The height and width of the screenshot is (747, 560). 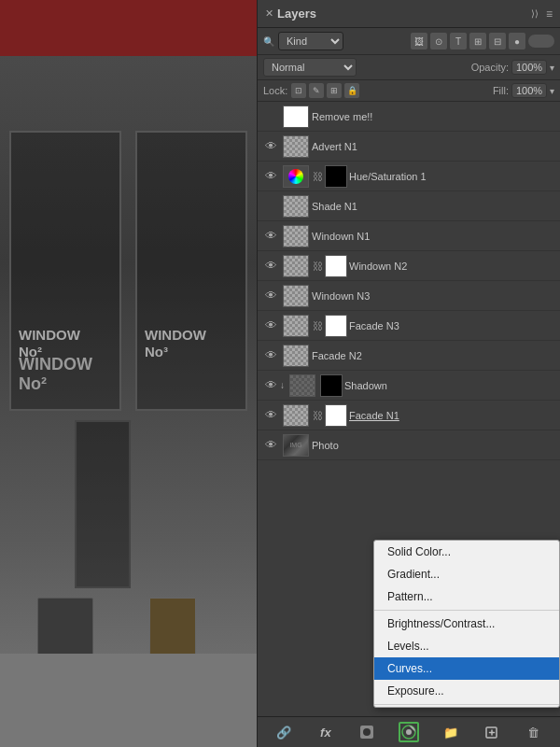 What do you see at coordinates (529, 67) in the screenshot?
I see `opacity-value: 100%` at bounding box center [529, 67].